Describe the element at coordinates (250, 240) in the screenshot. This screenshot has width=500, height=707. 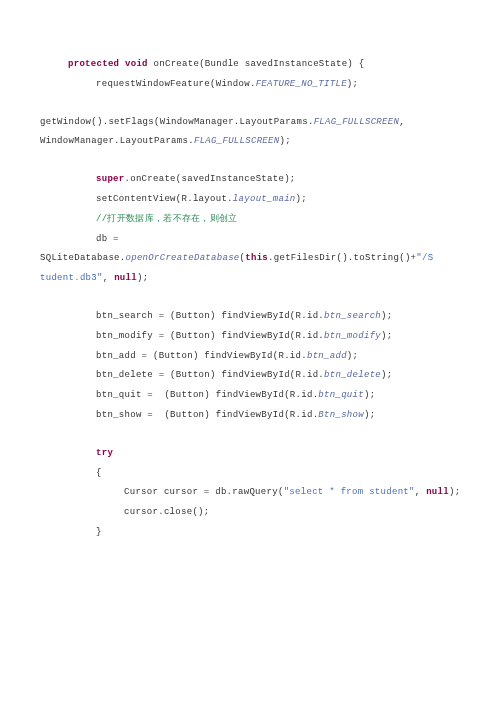
I see `code-line: db =` at that location.